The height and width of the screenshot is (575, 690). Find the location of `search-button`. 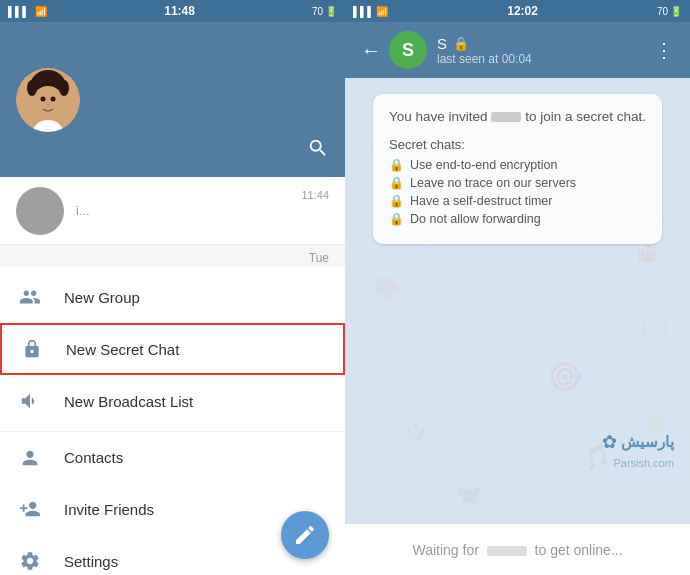

search-button is located at coordinates (318, 150).